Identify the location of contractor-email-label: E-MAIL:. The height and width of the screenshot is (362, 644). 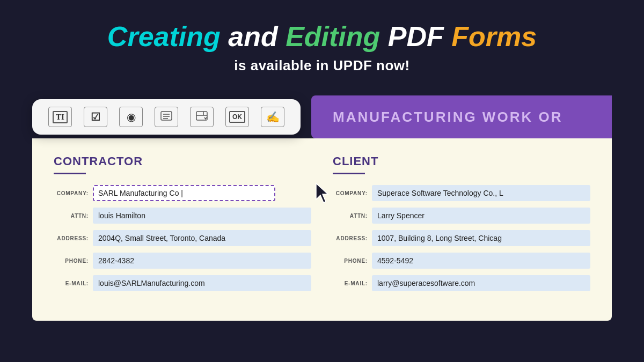
(71, 283).